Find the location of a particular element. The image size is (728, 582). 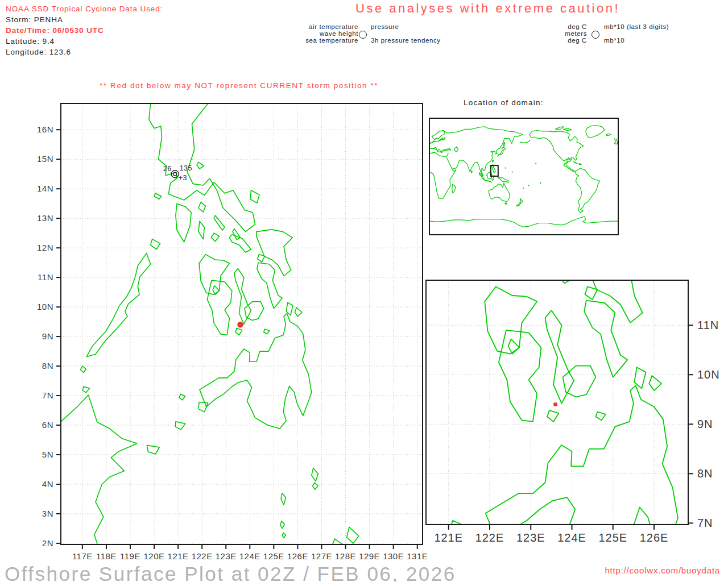

axis-label: 16N is located at coordinates (46, 130).